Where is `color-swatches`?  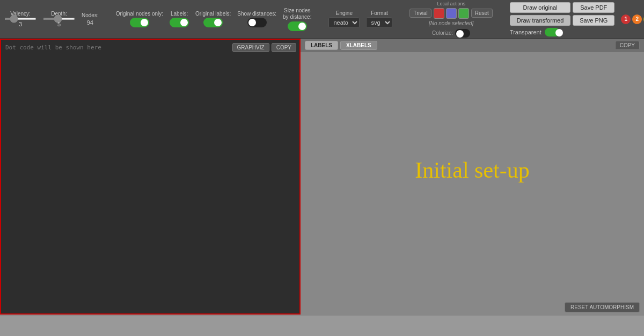
color-swatches is located at coordinates (451, 13).